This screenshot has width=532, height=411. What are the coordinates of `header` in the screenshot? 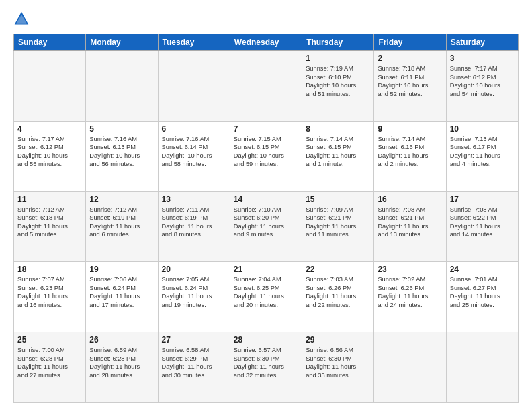 It's located at (266, 19).